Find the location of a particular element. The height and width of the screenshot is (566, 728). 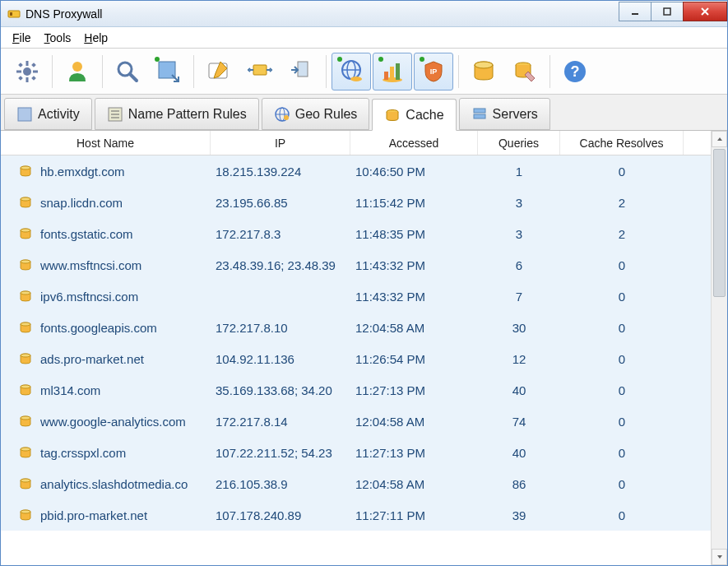

help-button: ? is located at coordinates (575, 72).